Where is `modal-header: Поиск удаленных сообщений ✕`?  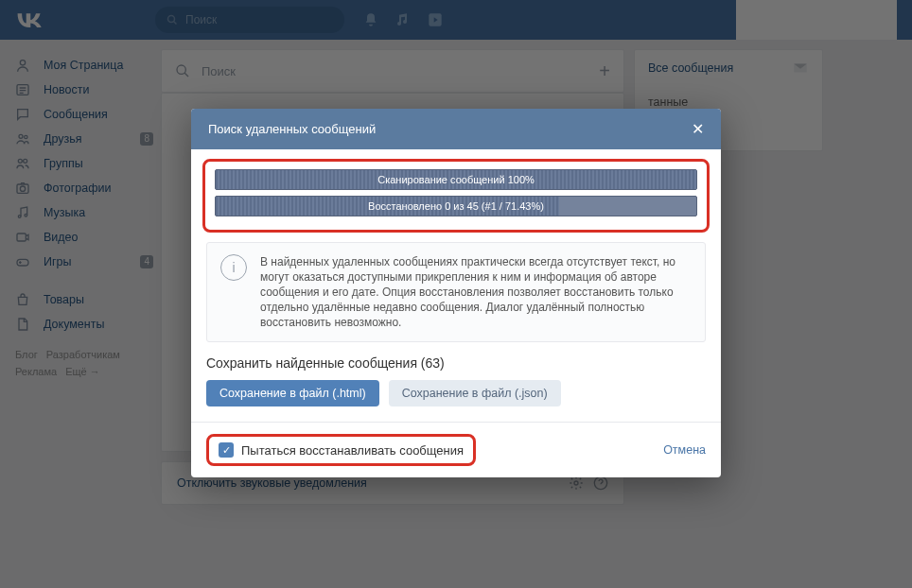 modal-header: Поиск удаленных сообщений ✕ is located at coordinates (456, 129).